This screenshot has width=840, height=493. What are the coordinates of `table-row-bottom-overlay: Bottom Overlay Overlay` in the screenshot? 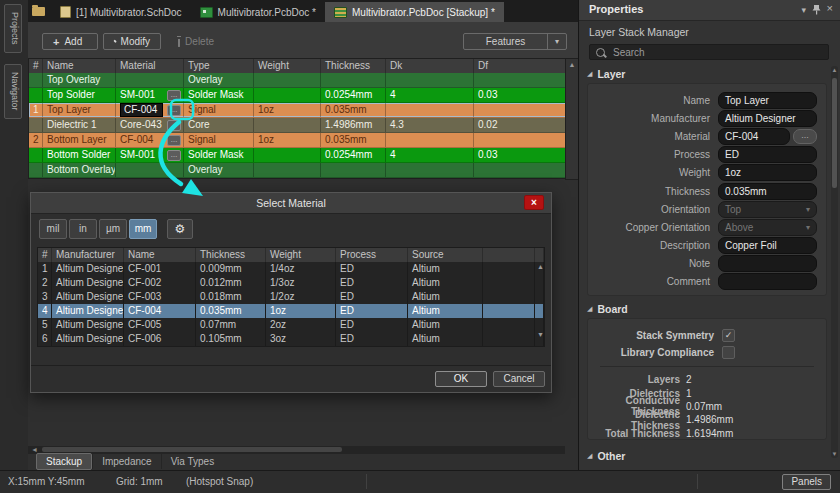 It's located at (298, 170).